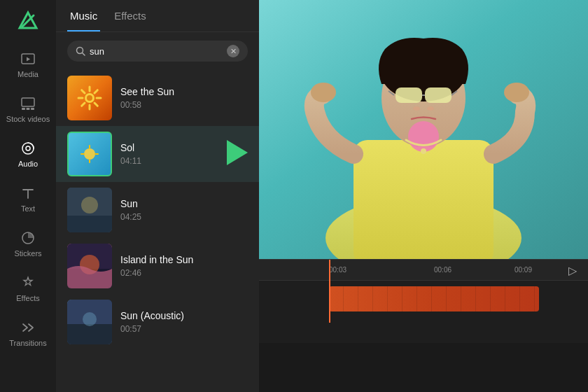  What do you see at coordinates (237, 154) in the screenshot?
I see `play-button` at bounding box center [237, 154].